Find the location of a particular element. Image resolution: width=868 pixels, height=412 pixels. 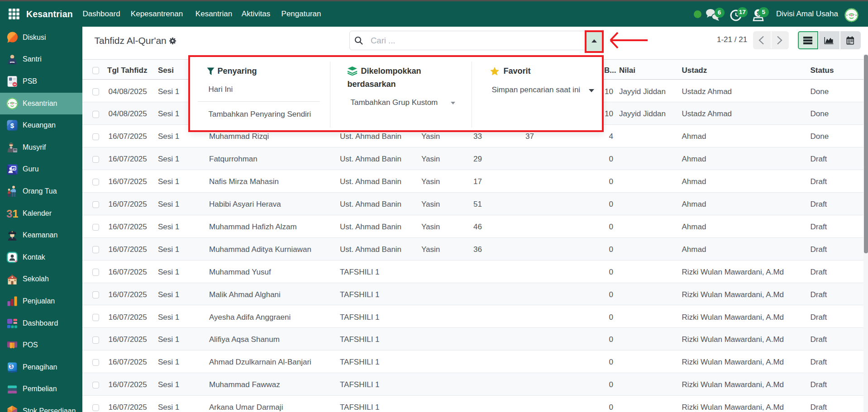

svg-text: 3 is located at coordinates (9, 213).